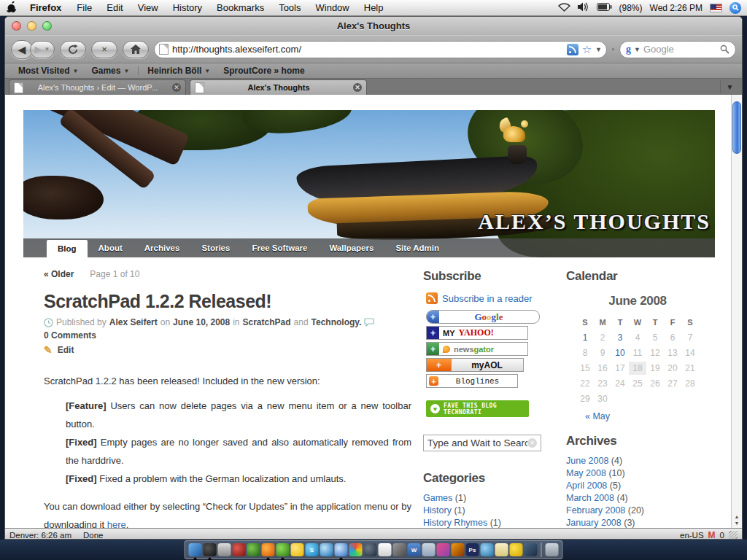  What do you see at coordinates (587, 473) in the screenshot?
I see `archive-link: May 2008` at bounding box center [587, 473].